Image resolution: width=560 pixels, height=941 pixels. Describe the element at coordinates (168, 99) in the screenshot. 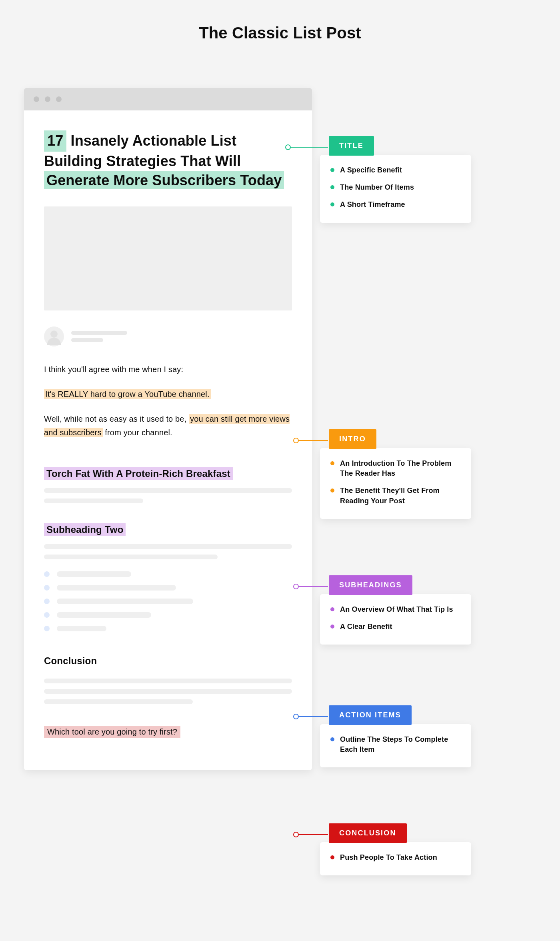

I see `browser-titlebar` at that location.